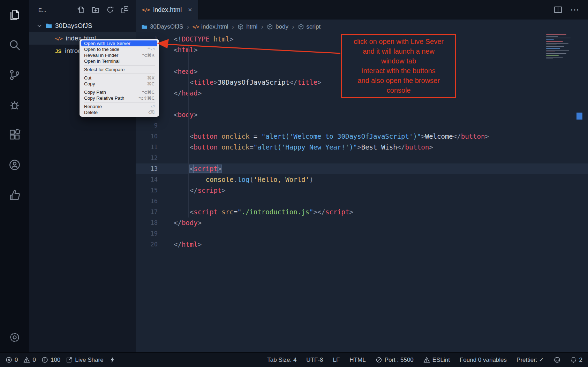 This screenshot has width=588, height=367. I want to click on code-text: </html>, so click(182, 245).